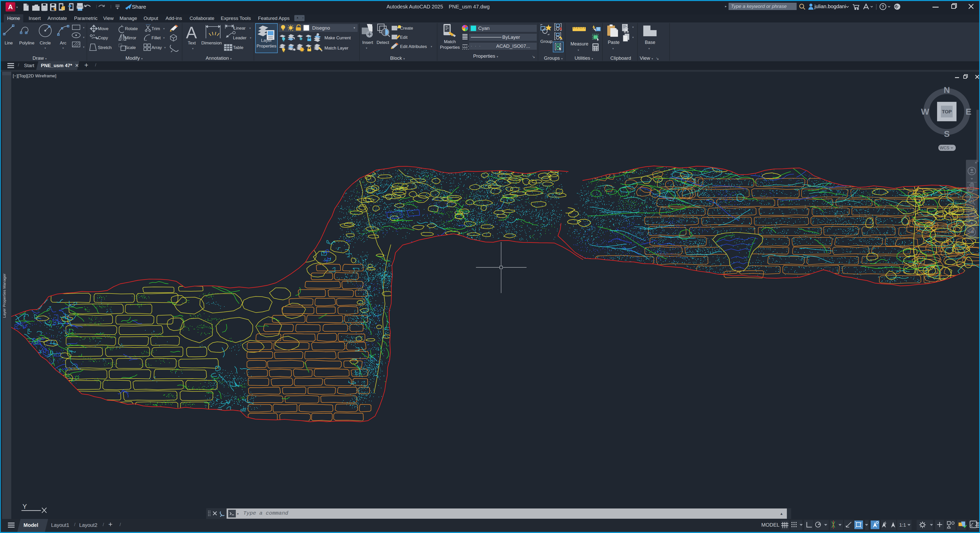 Image resolution: width=980 pixels, height=533 pixels. What do you see at coordinates (240, 38) in the screenshot?
I see `svg-text: Leader` at bounding box center [240, 38].